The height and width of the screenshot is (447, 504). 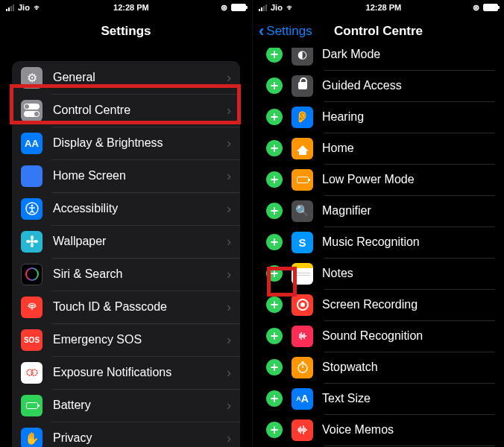 What do you see at coordinates (31, 143) in the screenshot?
I see `display-icon: AA` at bounding box center [31, 143].